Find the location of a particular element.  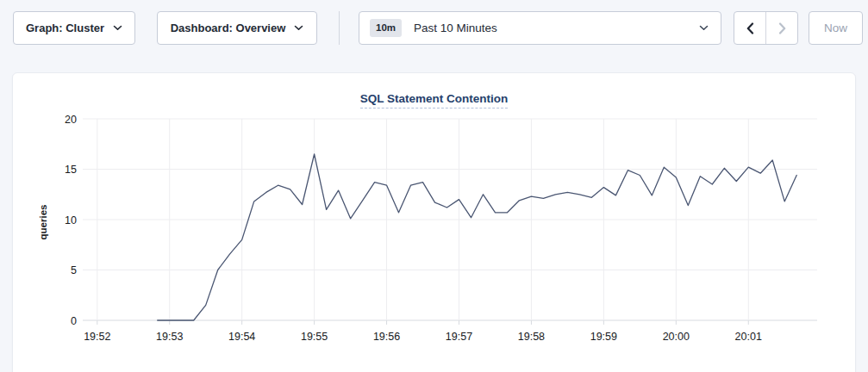

svg-text: 19:59 is located at coordinates (603, 337).